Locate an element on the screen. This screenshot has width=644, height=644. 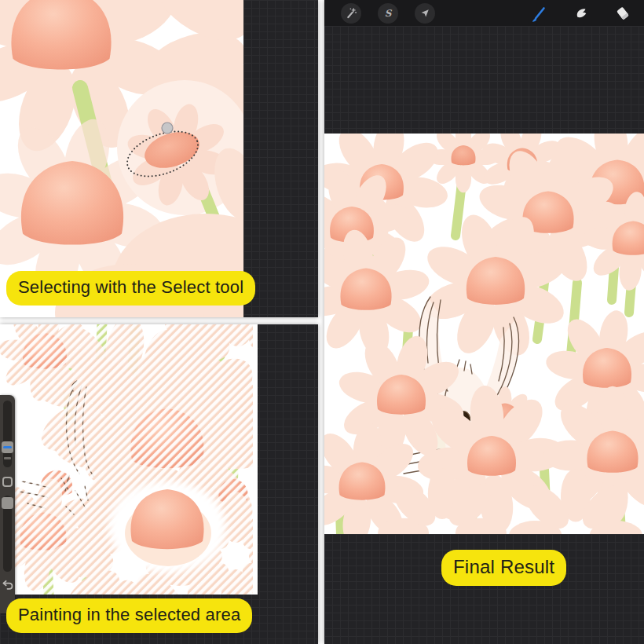
transform-button is located at coordinates (425, 13).